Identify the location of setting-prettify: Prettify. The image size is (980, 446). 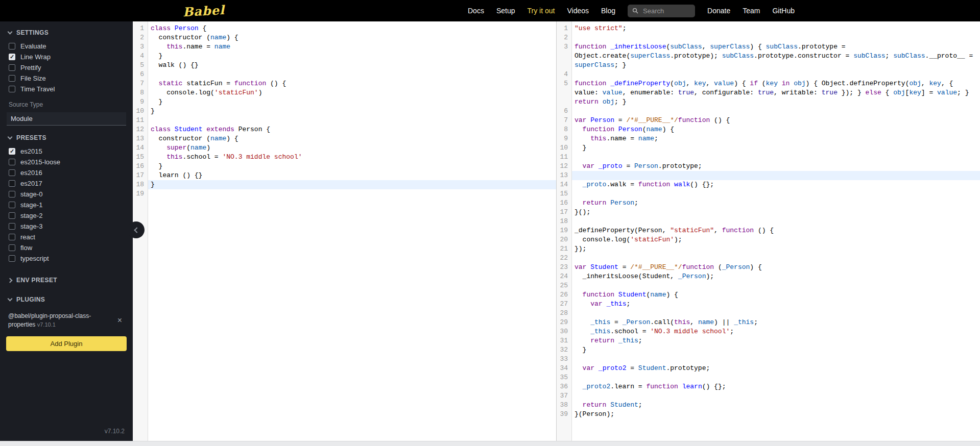
(66, 67).